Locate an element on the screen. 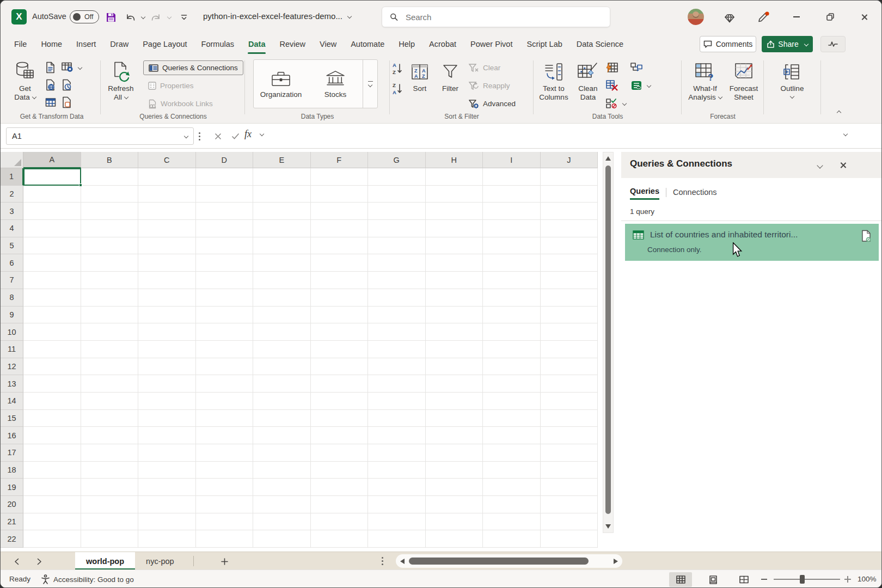 The image size is (882, 588). cell-E6 is located at coordinates (282, 263).